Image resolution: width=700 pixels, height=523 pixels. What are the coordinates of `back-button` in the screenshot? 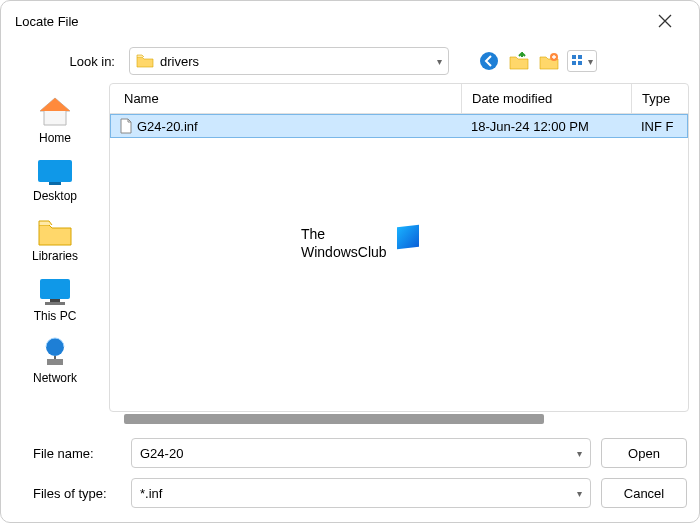 It's located at (489, 61).